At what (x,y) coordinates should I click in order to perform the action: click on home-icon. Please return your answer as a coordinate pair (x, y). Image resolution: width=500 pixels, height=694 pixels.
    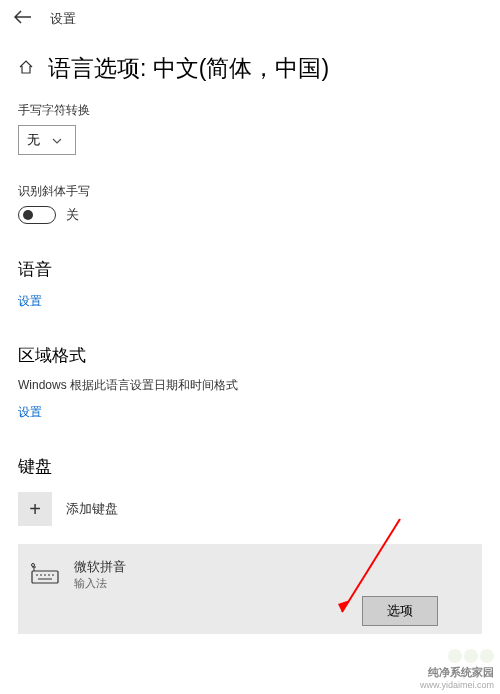
    Looking at the image, I should click on (26, 69).